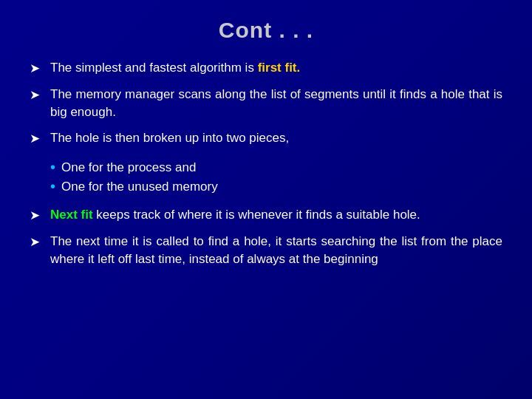  What do you see at coordinates (276, 139) in the screenshot?
I see `bullet-text-3: The hole is then broken up into two piec…` at bounding box center [276, 139].